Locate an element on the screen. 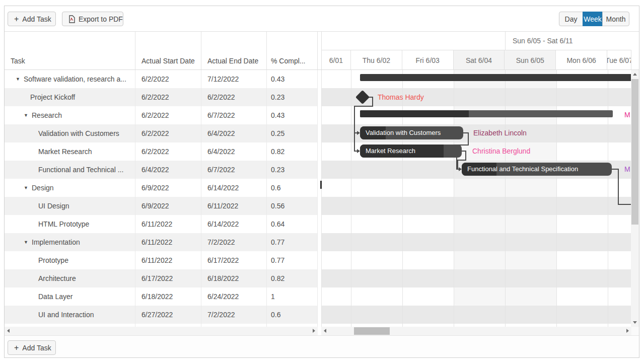  start-date-cell: 6/17/2022 is located at coordinates (168, 278).